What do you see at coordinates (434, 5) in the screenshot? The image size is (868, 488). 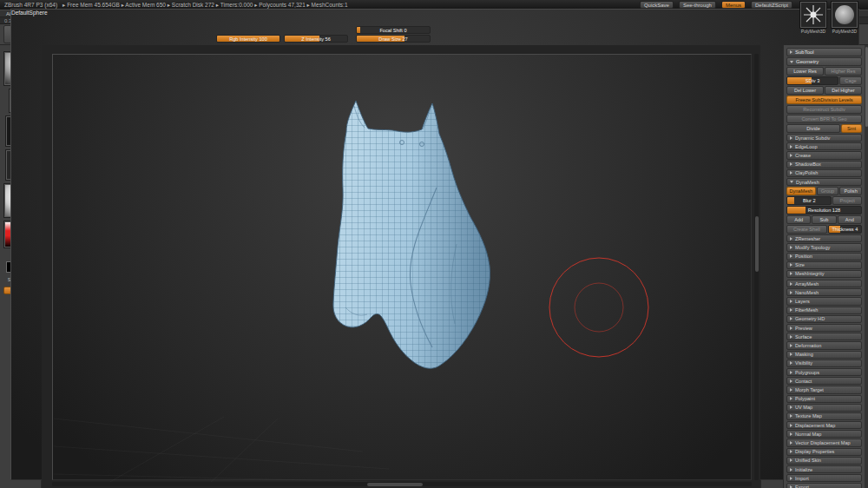 I see `title-bar: ZBrush 4R7 P3 (x64) DefaultSphere ▸ Free…` at bounding box center [434, 5].